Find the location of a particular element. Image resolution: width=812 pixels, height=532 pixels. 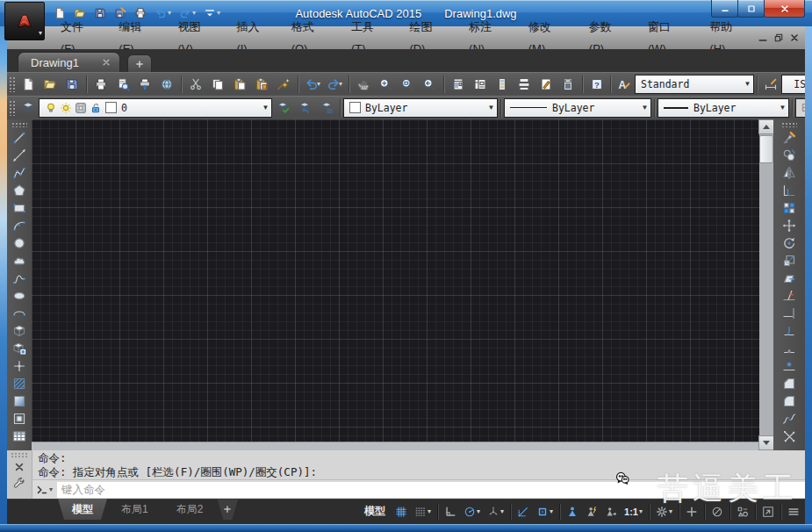

array-button is located at coordinates (789, 208).